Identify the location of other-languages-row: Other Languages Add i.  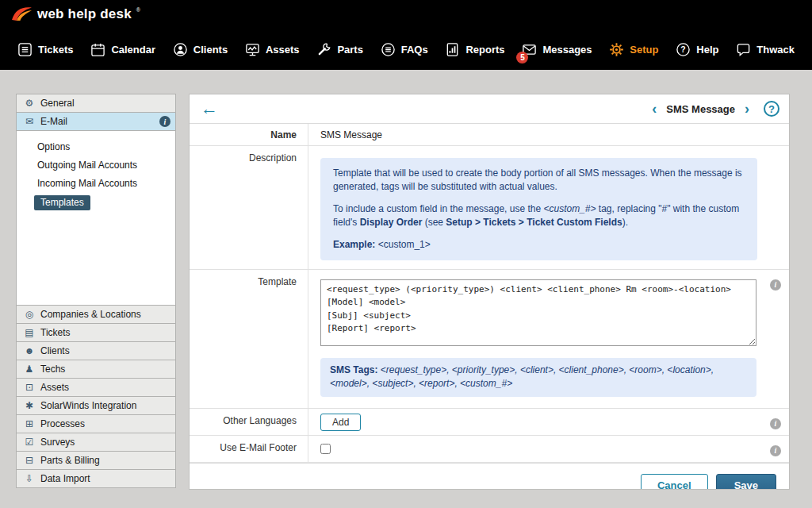
(489, 422).